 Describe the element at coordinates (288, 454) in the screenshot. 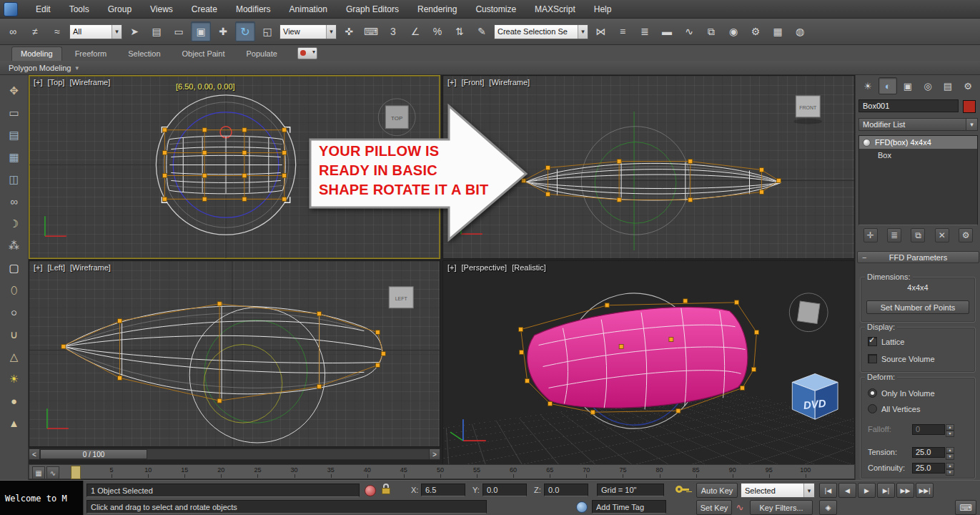

I see `time-slider-groove` at that location.